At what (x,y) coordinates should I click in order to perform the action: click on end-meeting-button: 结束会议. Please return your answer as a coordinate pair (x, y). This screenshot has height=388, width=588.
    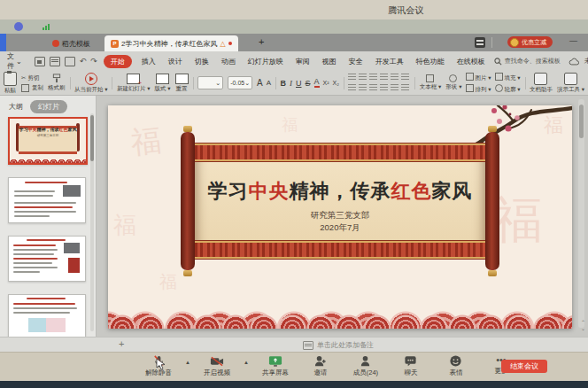
    Looking at the image, I should click on (524, 367).